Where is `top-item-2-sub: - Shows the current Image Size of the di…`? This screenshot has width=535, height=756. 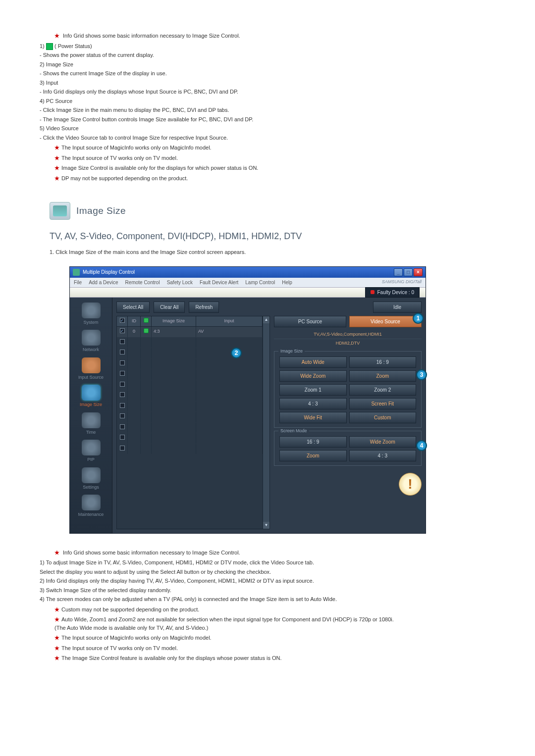
top-item-2-sub: - Shows the current Image Size of the di… is located at coordinates (268, 73).